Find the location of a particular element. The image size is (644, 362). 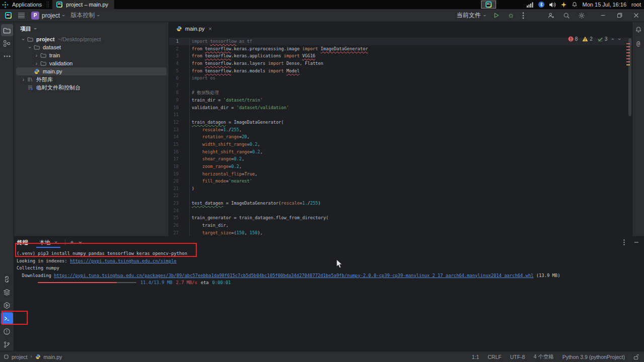

bluetooth-icon is located at coordinates (541, 5).